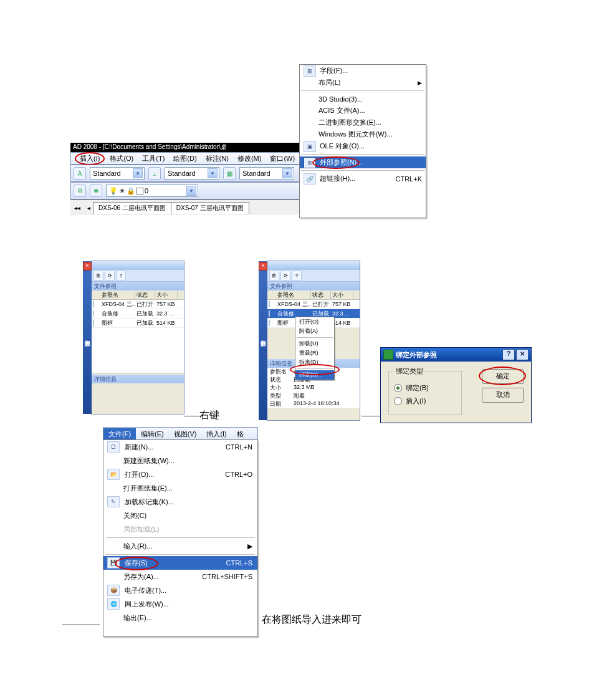 The height and width of the screenshot is (700, 589). What do you see at coordinates (188, 489) in the screenshot?
I see `menu-item-label: 打开图纸集(E)...` at bounding box center [188, 489].